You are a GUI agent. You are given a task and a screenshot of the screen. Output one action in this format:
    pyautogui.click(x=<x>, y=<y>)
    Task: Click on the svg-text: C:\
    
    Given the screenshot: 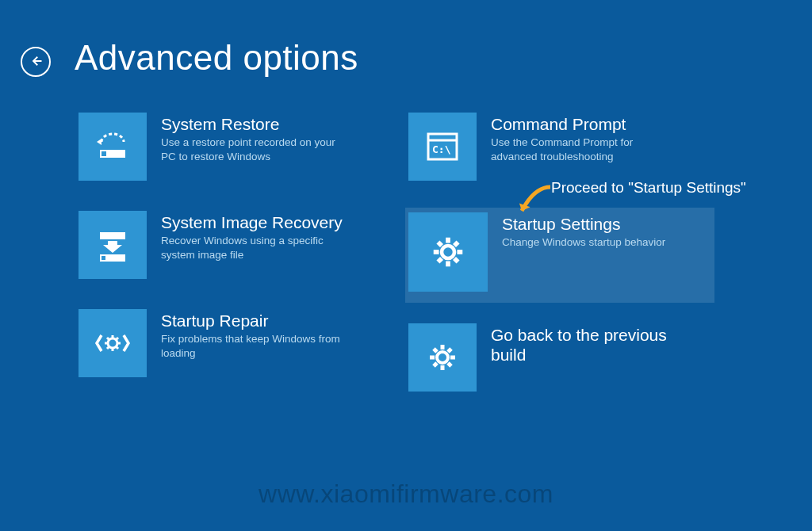 What is the action you would take?
    pyautogui.click(x=442, y=149)
    